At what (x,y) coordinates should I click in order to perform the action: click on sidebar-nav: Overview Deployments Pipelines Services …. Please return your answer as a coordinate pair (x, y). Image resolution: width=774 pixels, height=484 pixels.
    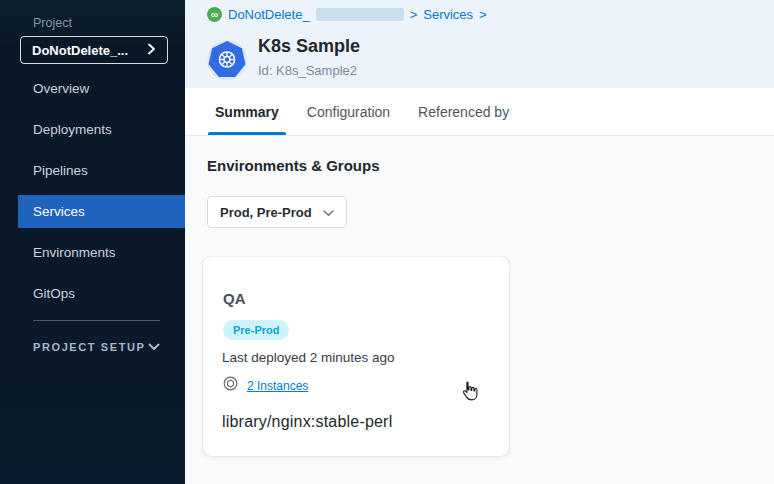
    Looking at the image, I should click on (92, 191).